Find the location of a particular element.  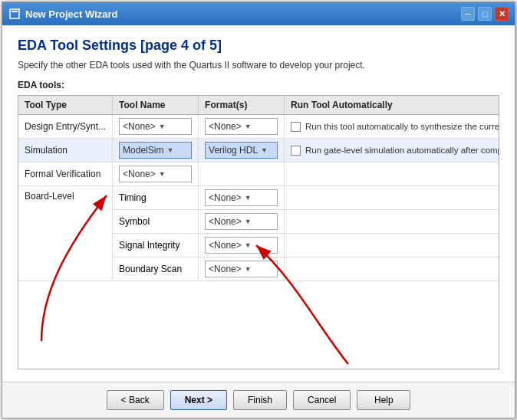

col-tool-name: Tool Name is located at coordinates (156, 106).